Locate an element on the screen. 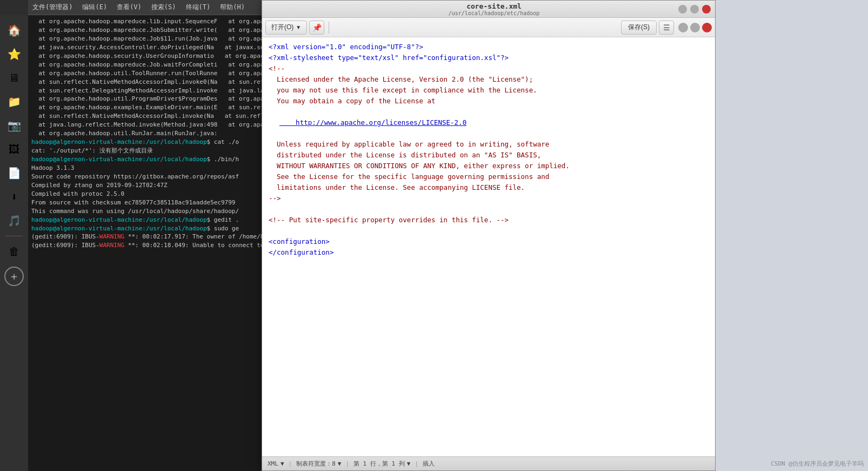 This screenshot has width=868, height=471. sidebar-icon-documents: 📄 is located at coordinates (14, 173).